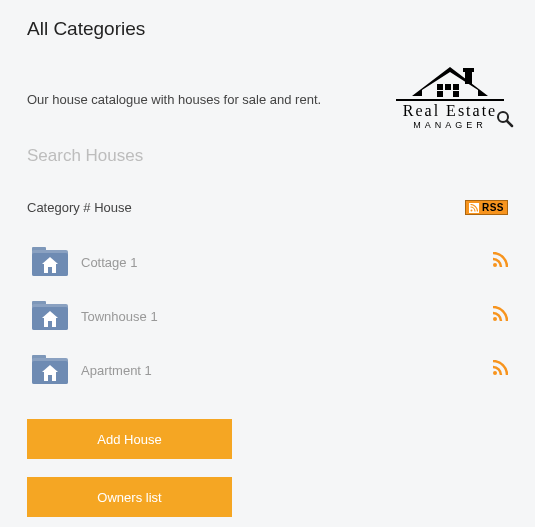  Describe the element at coordinates (111, 370) in the screenshot. I see `category-name: Apartment` at that location.